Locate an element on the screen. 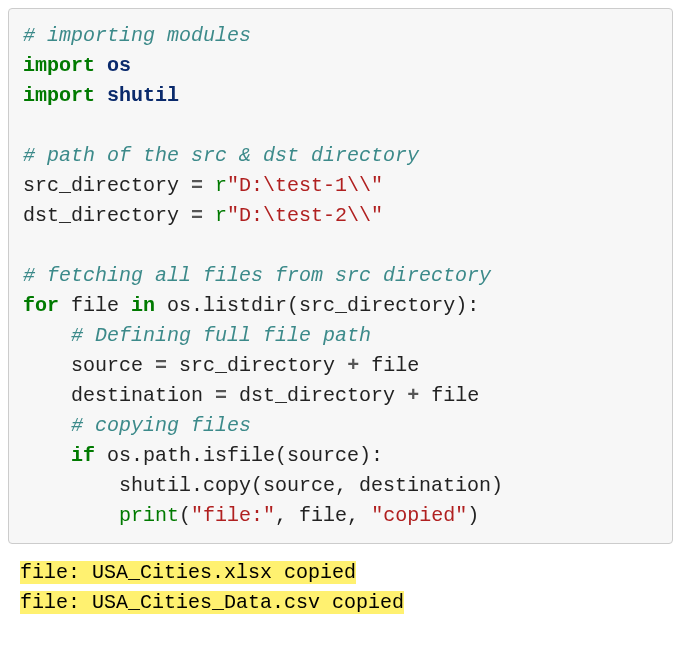  comment: # path of the src & dst directory is located at coordinates (221, 156).